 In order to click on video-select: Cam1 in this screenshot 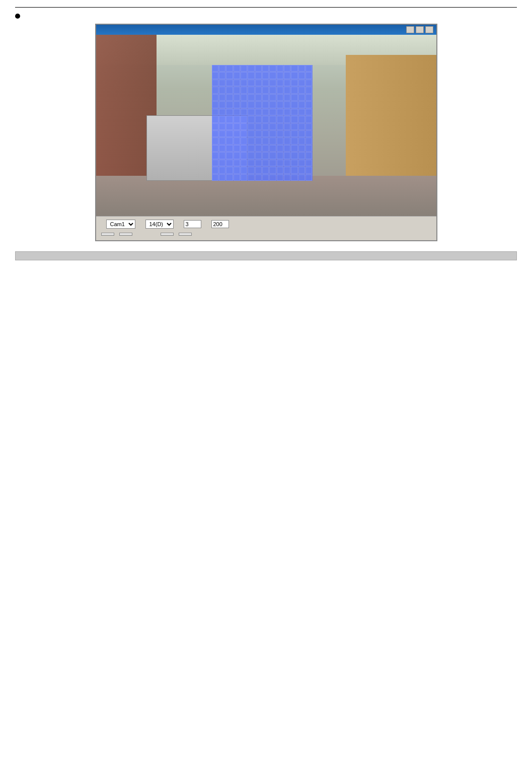, I will do `click(121, 224)`.